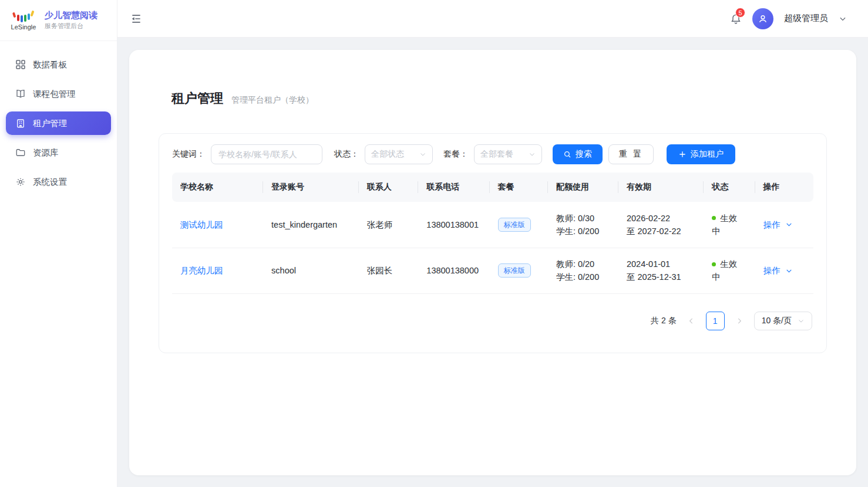 Image resolution: width=868 pixels, height=487 pixels. What do you see at coordinates (715, 321) in the screenshot?
I see `pagination-page-1: 1` at bounding box center [715, 321].